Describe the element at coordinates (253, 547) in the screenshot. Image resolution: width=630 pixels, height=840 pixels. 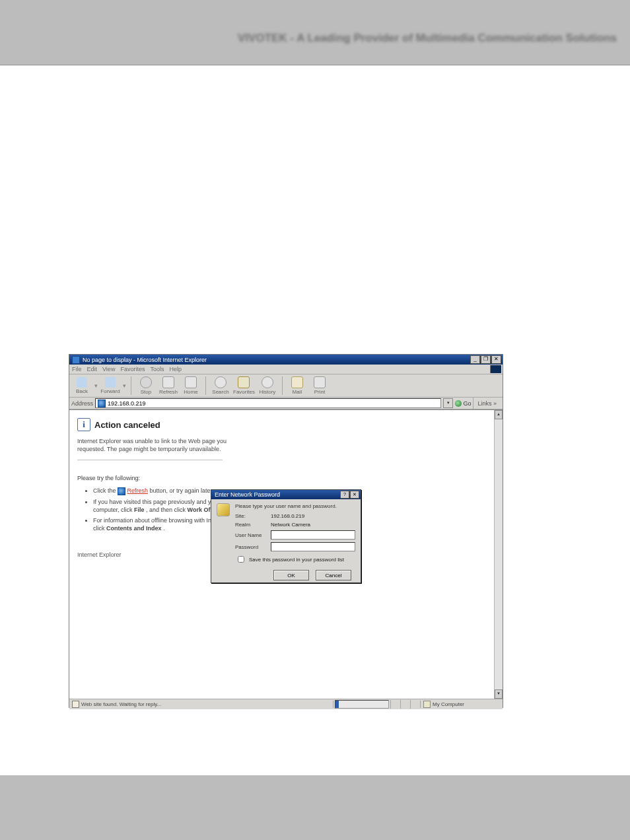
I see `password-label: Password` at that location.